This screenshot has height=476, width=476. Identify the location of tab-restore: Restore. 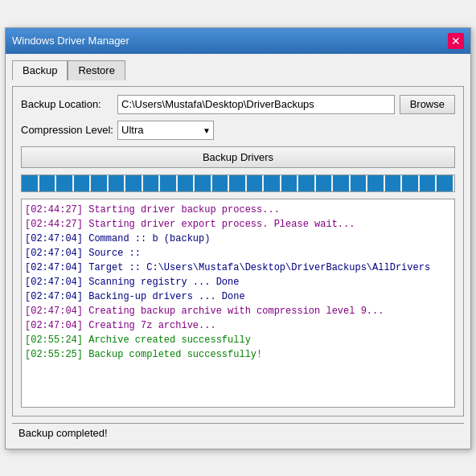
(96, 71).